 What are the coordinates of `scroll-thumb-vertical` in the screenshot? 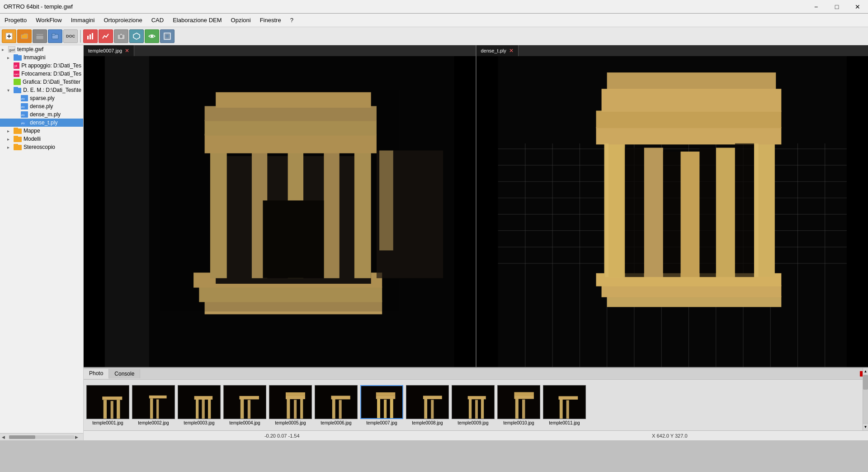 It's located at (865, 382).